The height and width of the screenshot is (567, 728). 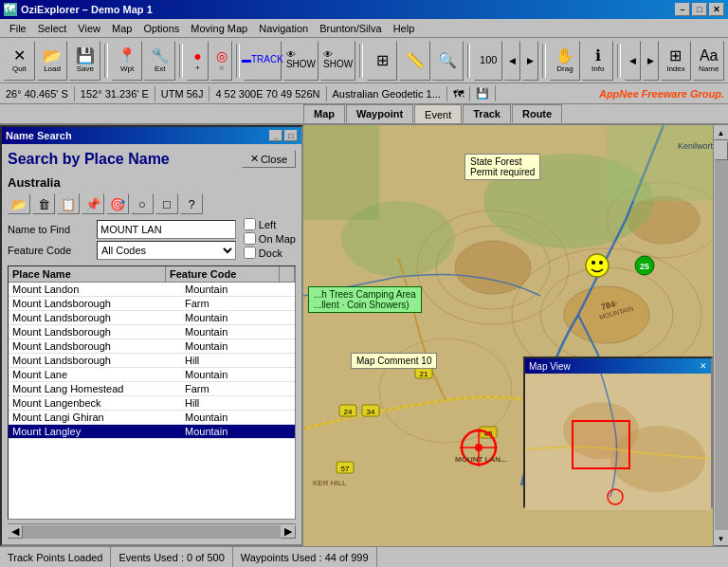 What do you see at coordinates (597, 68) in the screenshot?
I see `info-label: Info` at bounding box center [597, 68].